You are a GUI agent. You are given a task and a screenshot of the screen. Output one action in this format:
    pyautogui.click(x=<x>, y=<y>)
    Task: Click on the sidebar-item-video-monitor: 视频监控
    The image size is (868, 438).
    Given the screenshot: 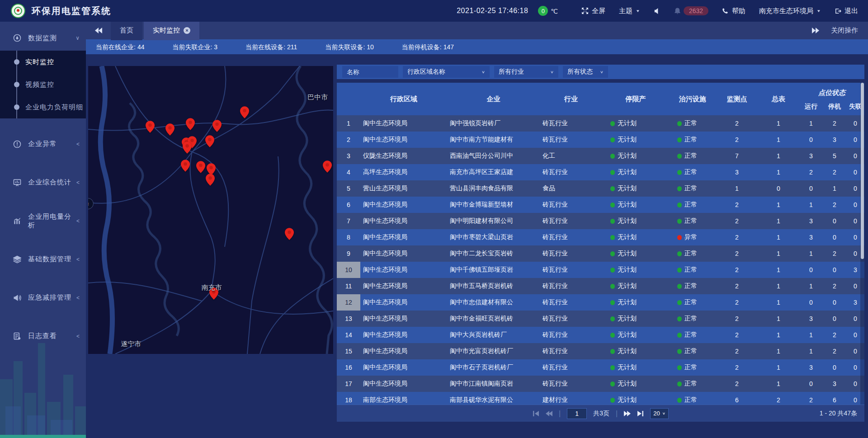 What is the action you would take?
    pyautogui.click(x=43, y=85)
    